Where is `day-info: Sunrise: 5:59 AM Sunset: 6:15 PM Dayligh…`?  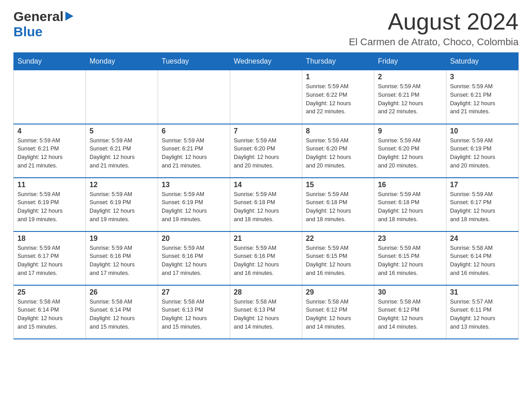 day-info: Sunrise: 5:59 AM Sunset: 6:15 PM Dayligh… is located at coordinates (338, 261).